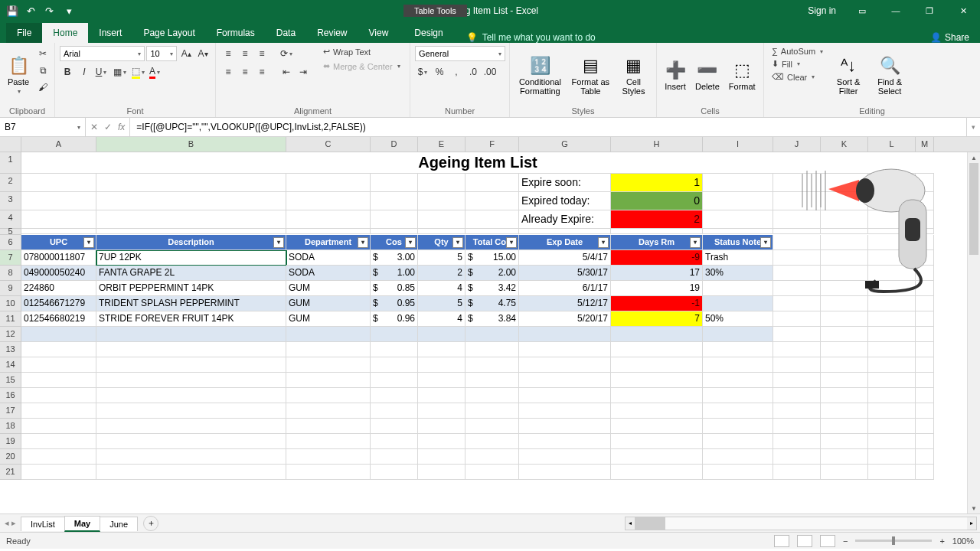 Image resolution: width=980 pixels, height=551 pixels. Describe the element at coordinates (798, 51) in the screenshot. I see `autosum-button: ∑AutoSum▾` at that location.